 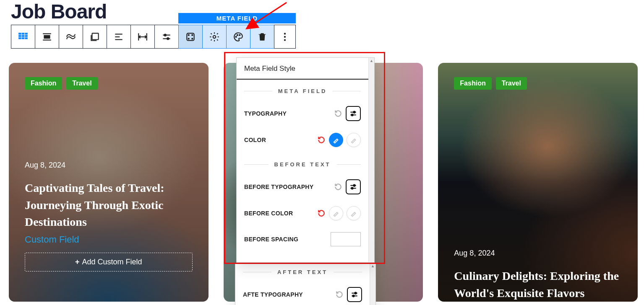 I want to click on panel-section-before-text: BEFORE TEXT, so click(x=302, y=163).